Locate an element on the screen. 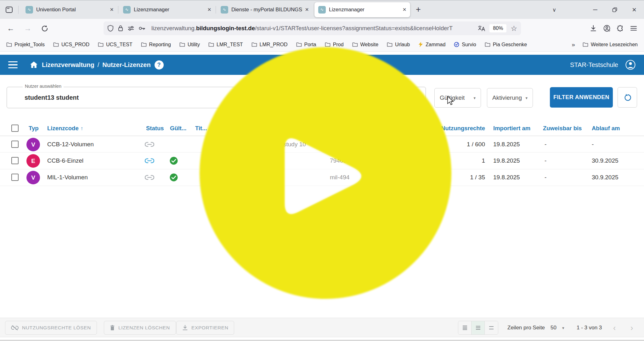  reset-filter-button is located at coordinates (627, 98).